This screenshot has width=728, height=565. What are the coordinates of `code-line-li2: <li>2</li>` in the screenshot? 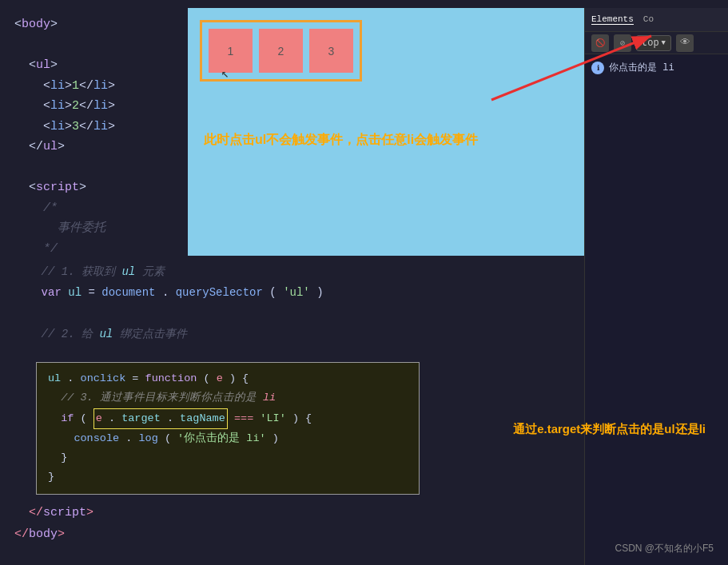 It's located at (99, 106).